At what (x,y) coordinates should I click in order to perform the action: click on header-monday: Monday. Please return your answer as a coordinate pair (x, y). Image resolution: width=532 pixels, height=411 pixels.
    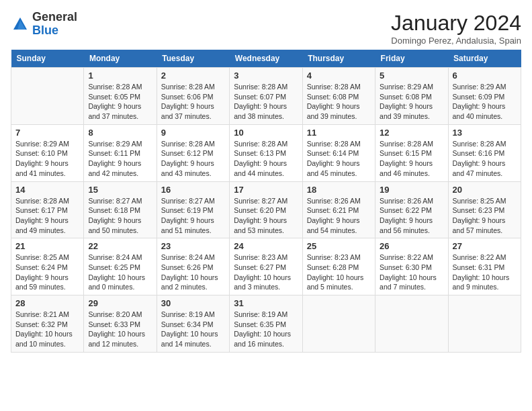
    Looking at the image, I should click on (120, 59).